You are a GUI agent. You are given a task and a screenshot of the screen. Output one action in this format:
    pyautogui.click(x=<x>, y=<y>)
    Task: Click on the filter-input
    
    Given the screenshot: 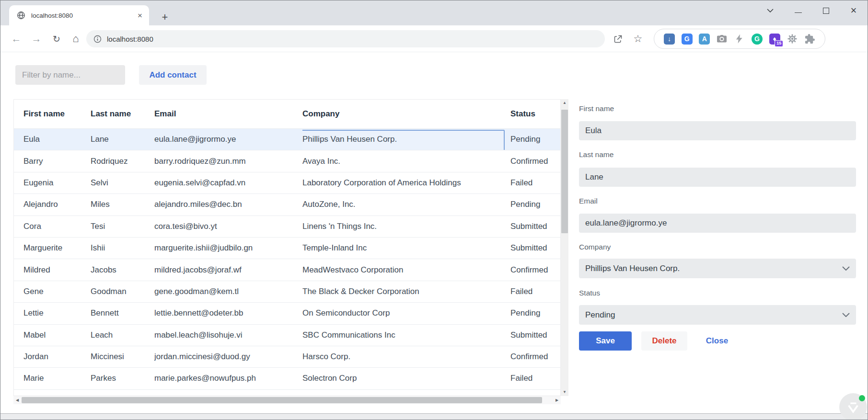 What is the action you would take?
    pyautogui.click(x=70, y=75)
    